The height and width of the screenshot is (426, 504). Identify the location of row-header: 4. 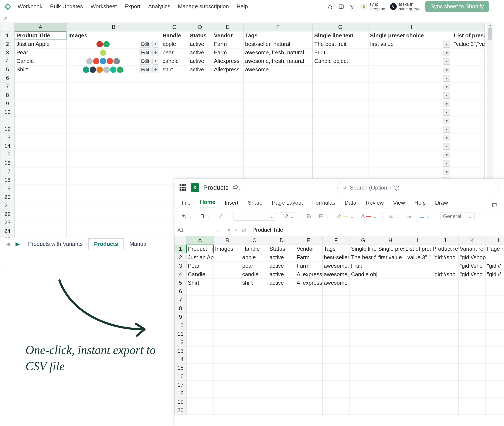
(181, 274).